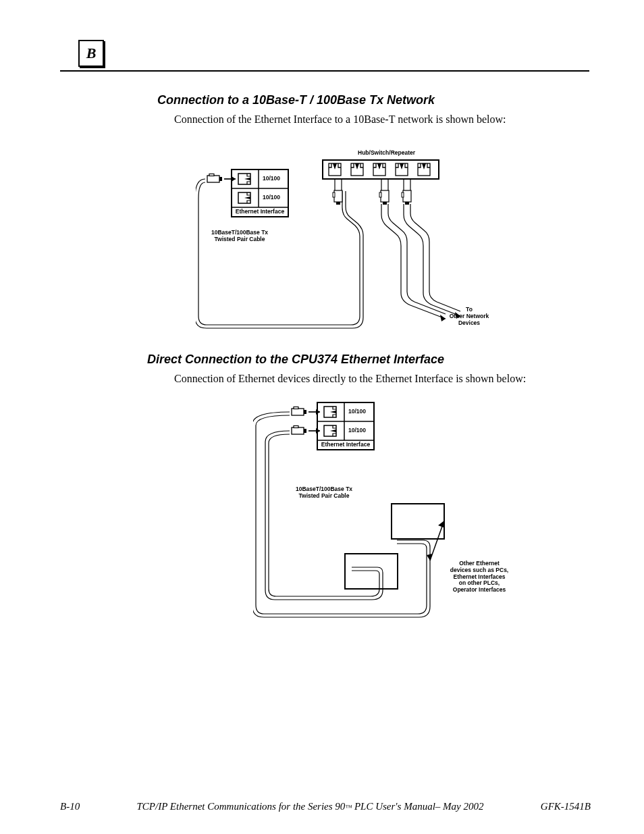 This screenshot has width=644, height=834. Describe the element at coordinates (296, 100) in the screenshot. I see `section1-heading: Connection to a 10Base-T / 100Base Tx Ne…` at that location.